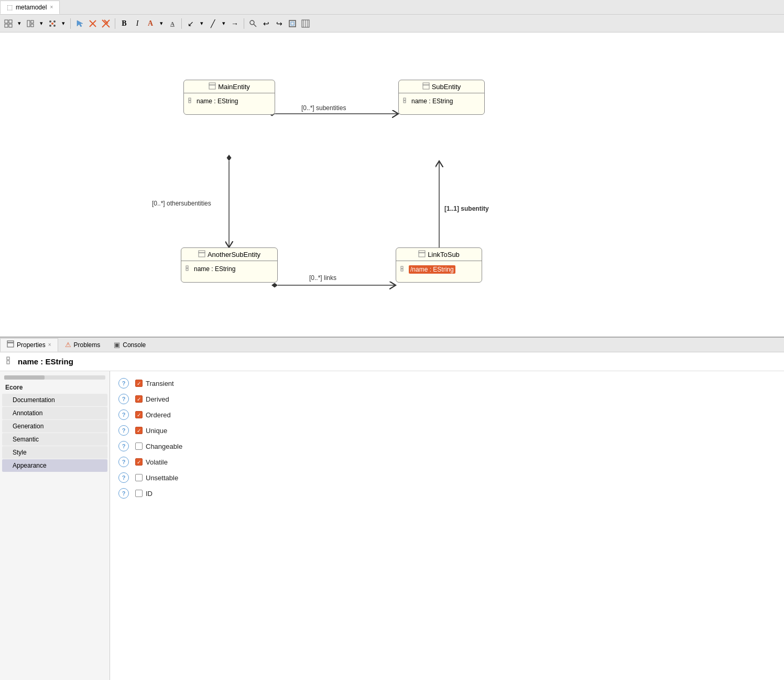  Describe the element at coordinates (55, 466) in the screenshot. I see `sidebar-item-appearance: Appearance` at that location.